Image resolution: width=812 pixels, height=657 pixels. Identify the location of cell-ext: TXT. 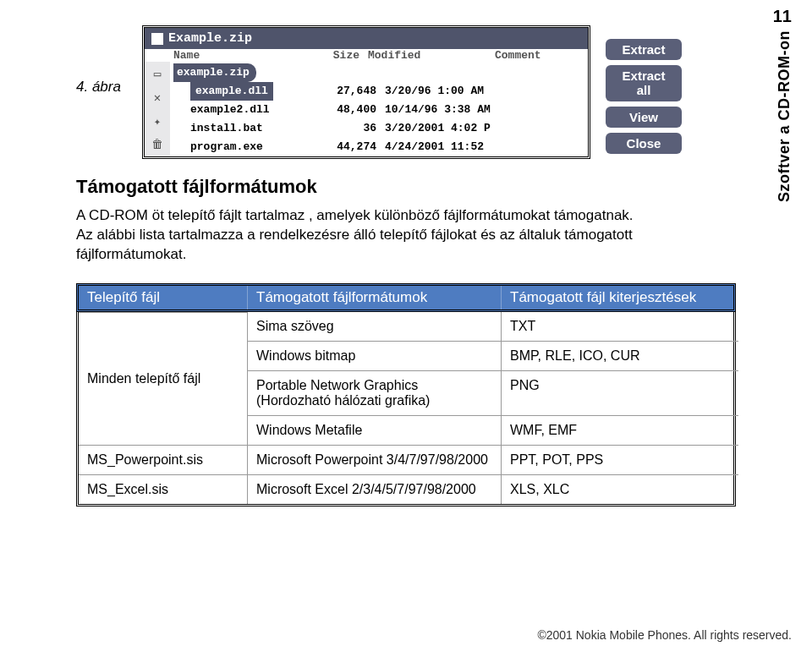
(620, 326).